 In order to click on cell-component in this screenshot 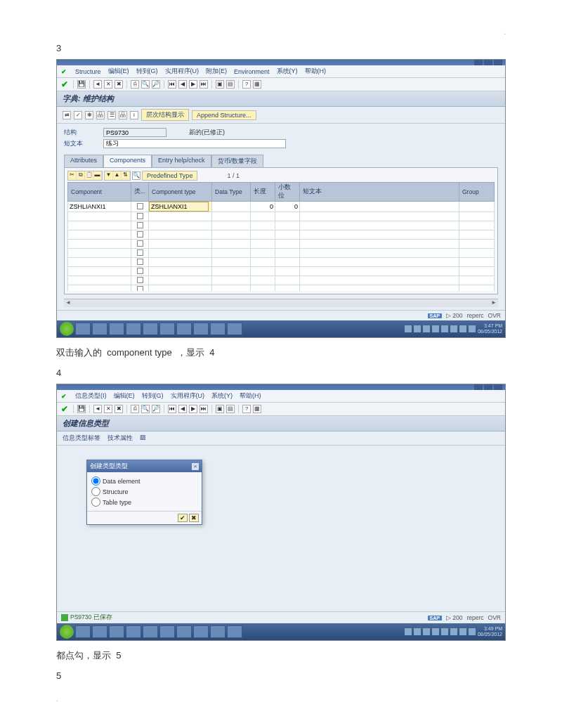, I will do `click(100, 207)`.